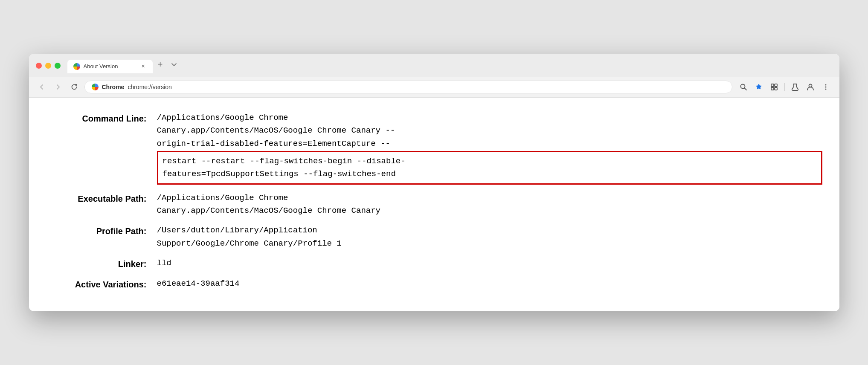 This screenshot has width=868, height=365. What do you see at coordinates (774, 87) in the screenshot?
I see `extensions-icon` at bounding box center [774, 87].